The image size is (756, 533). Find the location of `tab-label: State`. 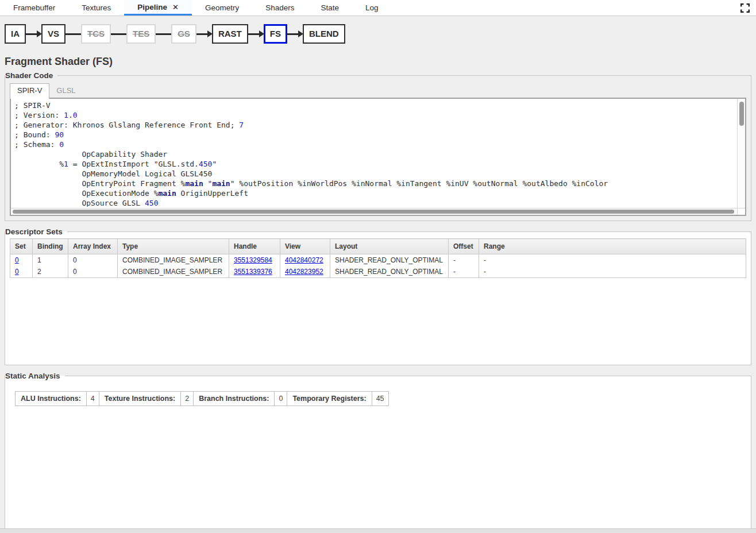

tab-label: State is located at coordinates (330, 8).